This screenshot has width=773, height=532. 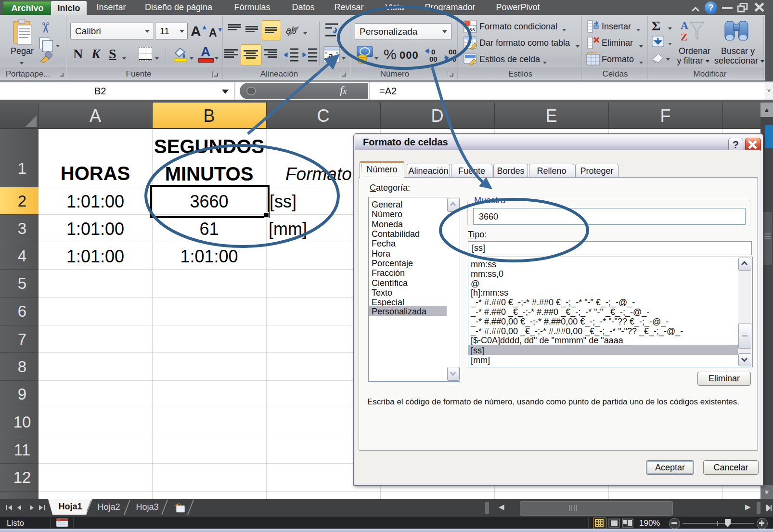 What do you see at coordinates (331, 56) in the screenshot?
I see `svg-text: a` at bounding box center [331, 56].